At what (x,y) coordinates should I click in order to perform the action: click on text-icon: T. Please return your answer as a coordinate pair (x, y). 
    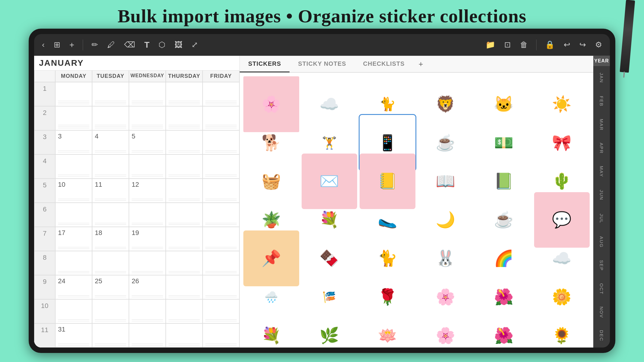
    Looking at the image, I should click on (147, 45).